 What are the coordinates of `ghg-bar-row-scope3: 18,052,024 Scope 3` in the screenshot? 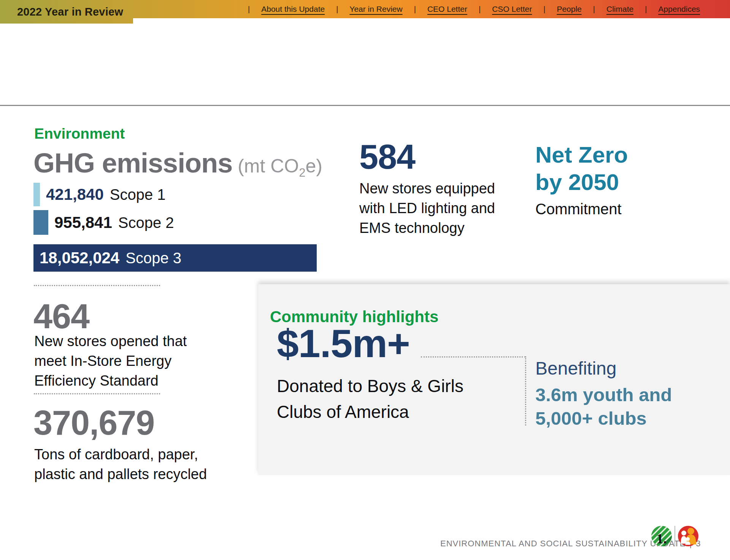 It's located at (175, 258).